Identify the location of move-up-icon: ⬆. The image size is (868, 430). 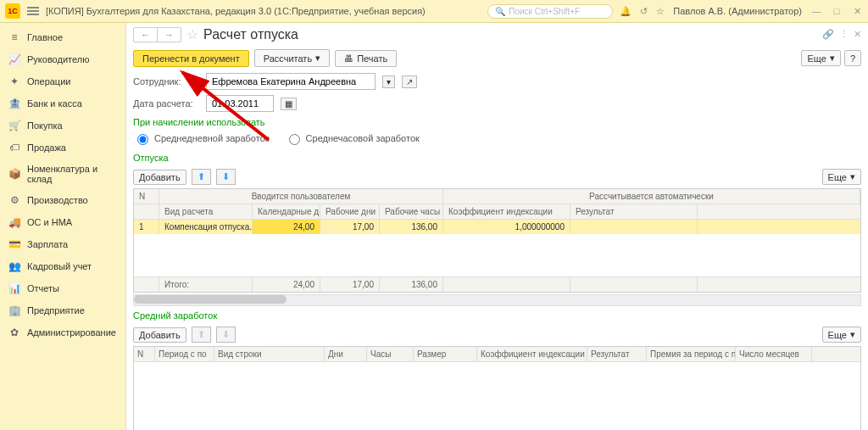
(202, 176).